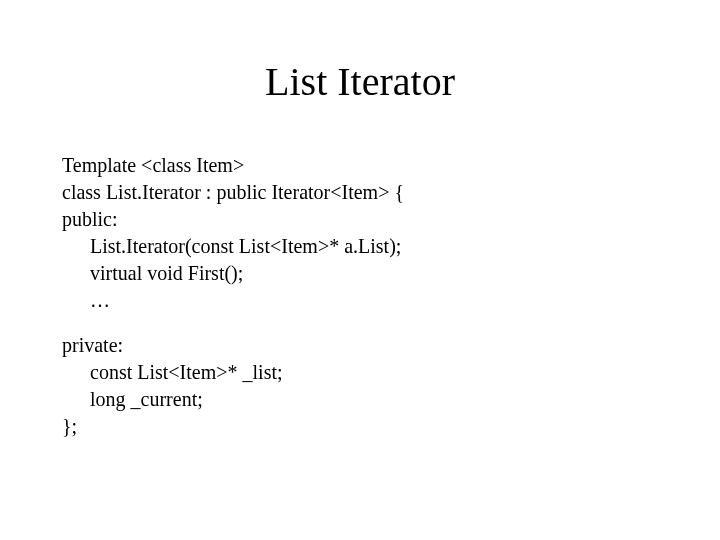  I want to click on slide-title: List Iterator, so click(360, 82).